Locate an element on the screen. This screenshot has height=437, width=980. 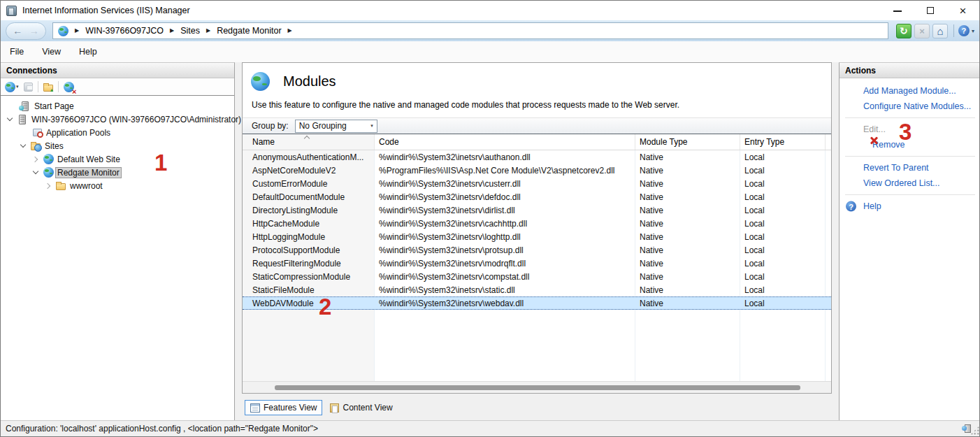
action-help: ? Help is located at coordinates (910, 206).